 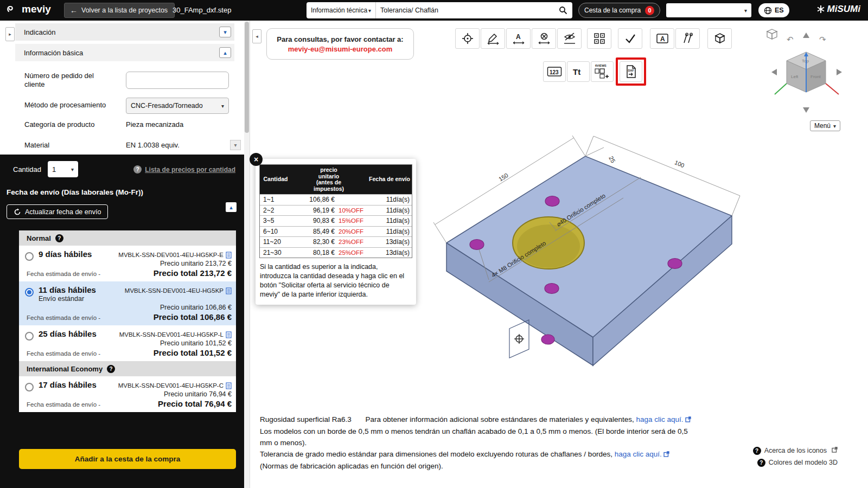 What do you see at coordinates (75, 192) in the screenshot?
I see `shipping-date-title: Fecha de envío (Días laborales (Mo-Fr))` at bounding box center [75, 192].